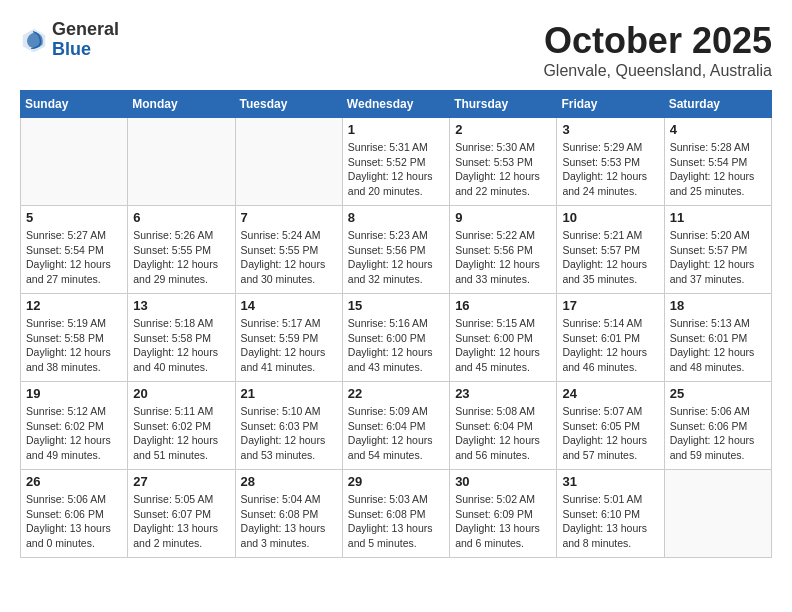  Describe the element at coordinates (504, 162) in the screenshot. I see `calendar-cell: 2Sunrise: 5:30 AM Sunset: 5:53 PM Daylig…` at that location.